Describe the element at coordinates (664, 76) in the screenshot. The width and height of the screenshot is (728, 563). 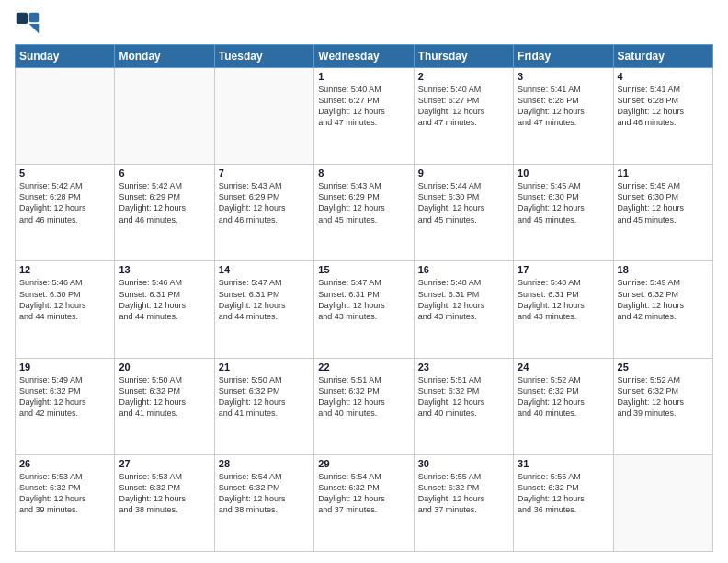
I see `day-number: 4` at that location.